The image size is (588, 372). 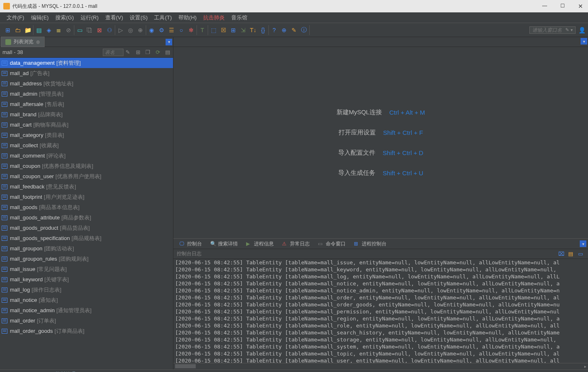 What do you see at coordinates (69, 30) in the screenshot?
I see `disconnect-icon: ⊘` at bounding box center [69, 30].